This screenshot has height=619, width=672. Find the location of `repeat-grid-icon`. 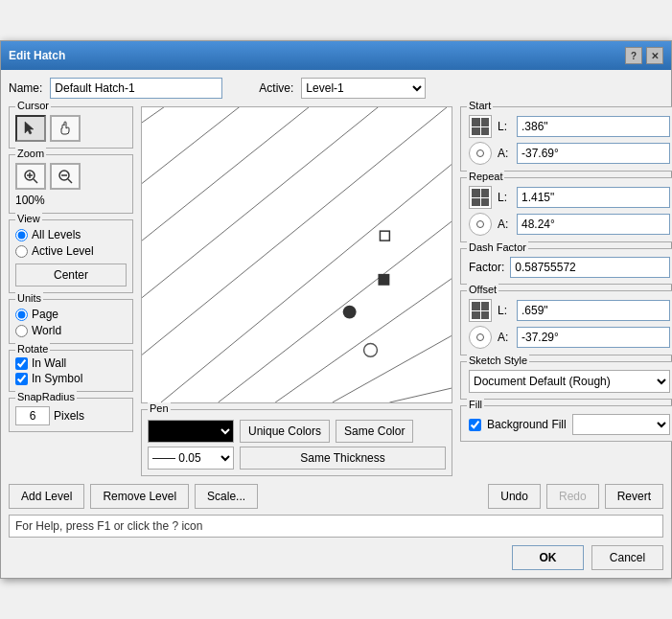

repeat-grid-icon is located at coordinates (480, 197).